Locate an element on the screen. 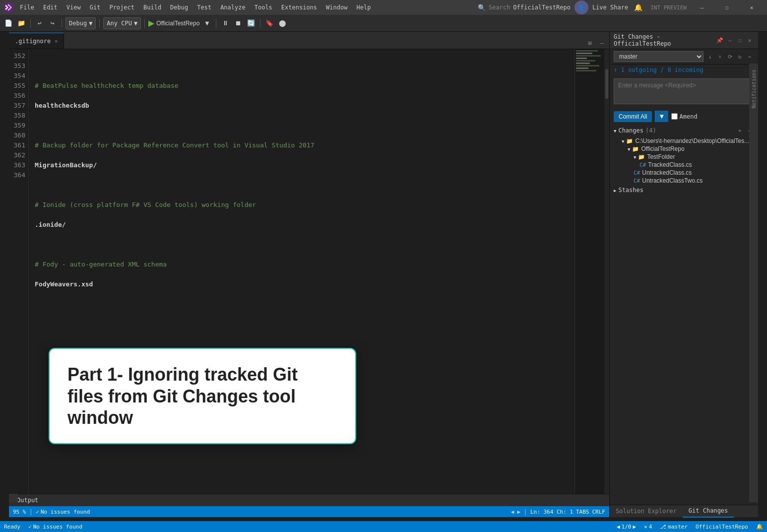  nav-arrows: ◀ 1/0 ▶ is located at coordinates (626, 527).